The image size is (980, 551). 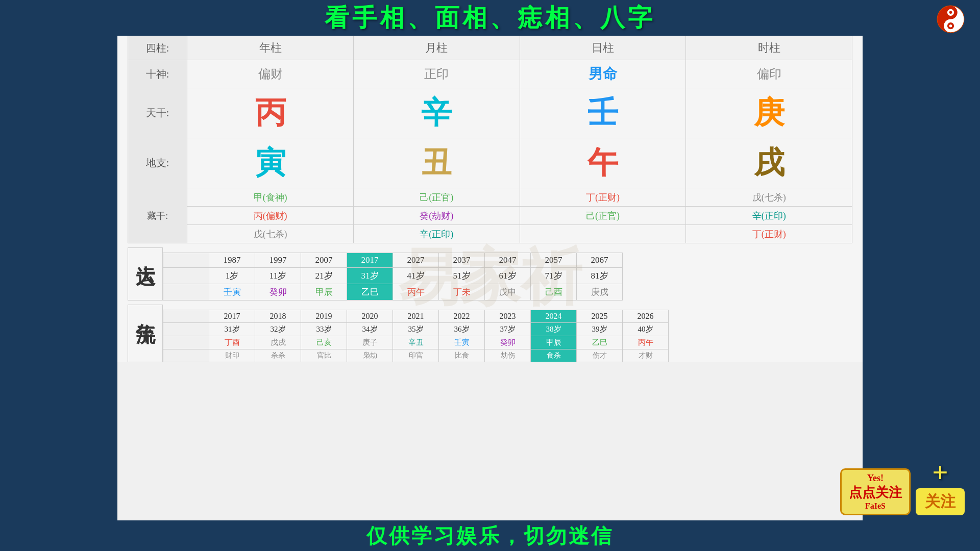 I want to click on ly5-age: 35岁, so click(x=416, y=330).